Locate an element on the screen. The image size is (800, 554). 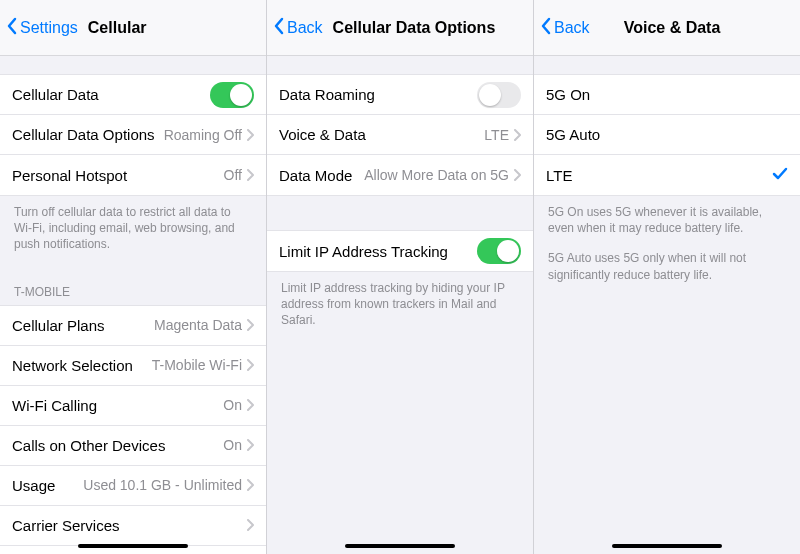
row-label: Personal Hotspot is located at coordinates (70, 176).